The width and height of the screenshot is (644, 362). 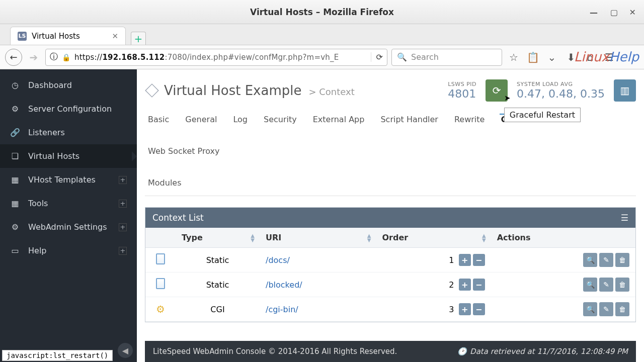 What do you see at coordinates (625, 90) in the screenshot?
I see `chart-icon: ▥` at bounding box center [625, 90].